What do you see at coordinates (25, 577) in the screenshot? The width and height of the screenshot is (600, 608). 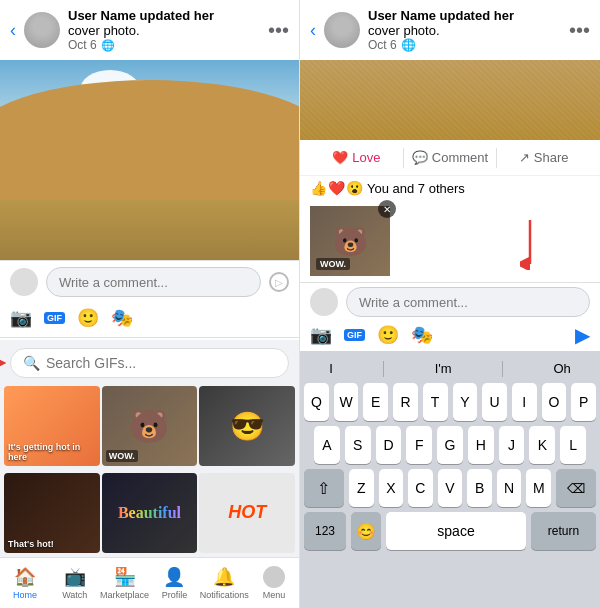 I see `home-icon: 🏠` at bounding box center [25, 577].